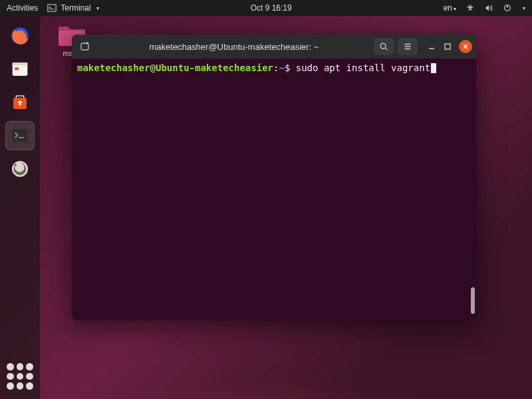  What do you see at coordinates (363, 68) in the screenshot?
I see `command-text: sudo apt install vagrant` at bounding box center [363, 68].